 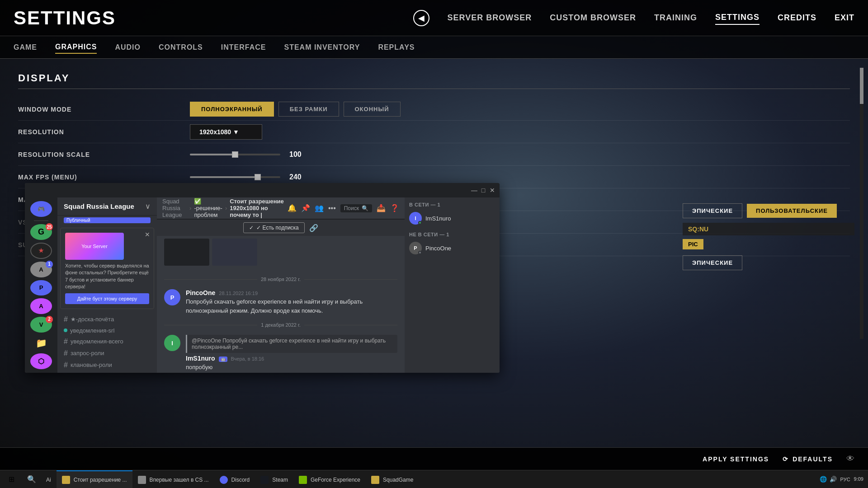 I want to click on tab-game: GAME, so click(x=25, y=47).